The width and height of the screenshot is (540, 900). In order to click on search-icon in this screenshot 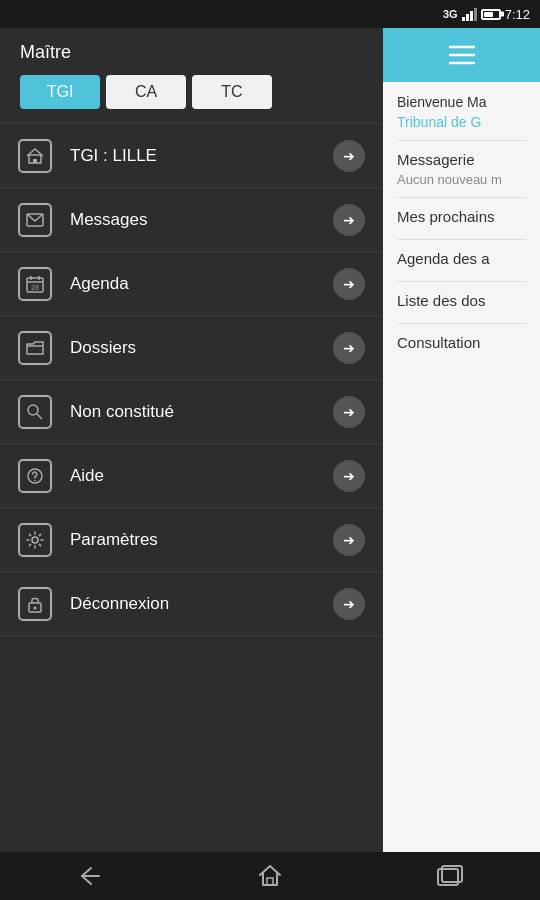, I will do `click(35, 412)`.